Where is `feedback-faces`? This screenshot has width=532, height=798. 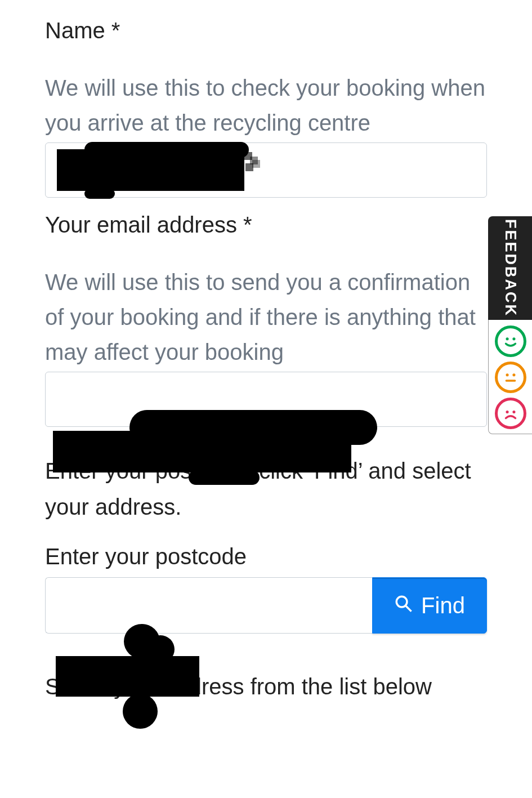
feedback-faces is located at coordinates (510, 377).